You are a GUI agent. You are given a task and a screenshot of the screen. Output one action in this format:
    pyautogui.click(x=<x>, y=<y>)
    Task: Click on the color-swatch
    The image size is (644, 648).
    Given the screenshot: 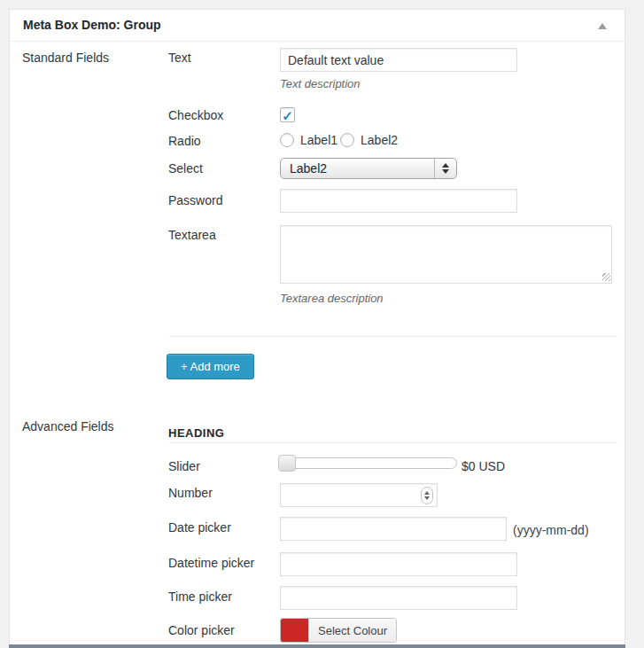 What is the action you would take?
    pyautogui.click(x=294, y=630)
    